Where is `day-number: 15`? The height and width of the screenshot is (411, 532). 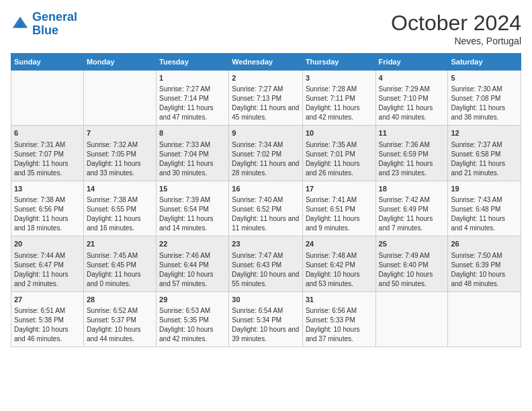
day-number: 15 is located at coordinates (192, 189).